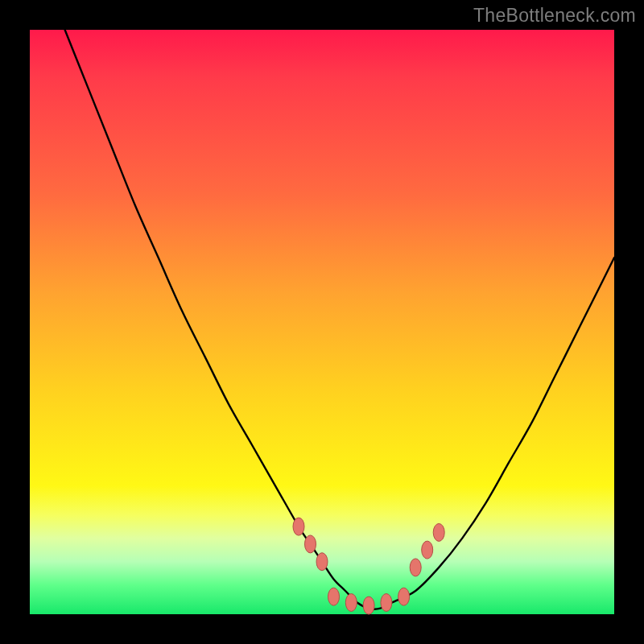 This screenshot has height=644, width=644. Describe the element at coordinates (555, 16) in the screenshot. I see `watermark-label: TheBottleneck.com` at that location.